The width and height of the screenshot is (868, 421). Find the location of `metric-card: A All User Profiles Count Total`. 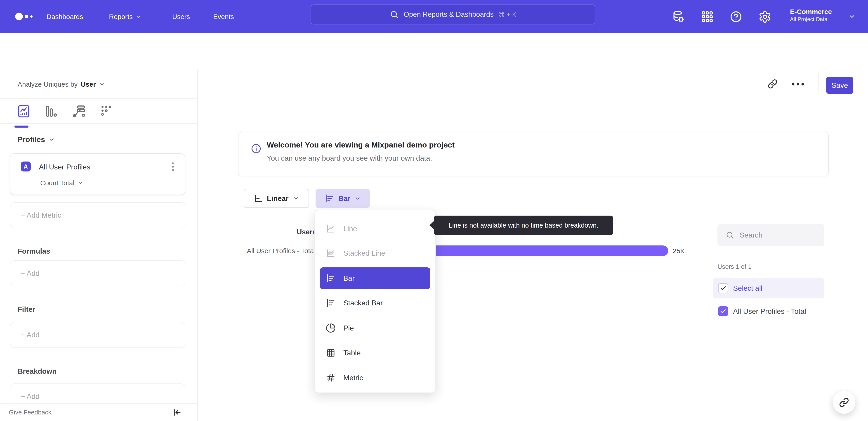

metric-card: A All User Profiles Count Total is located at coordinates (98, 174).